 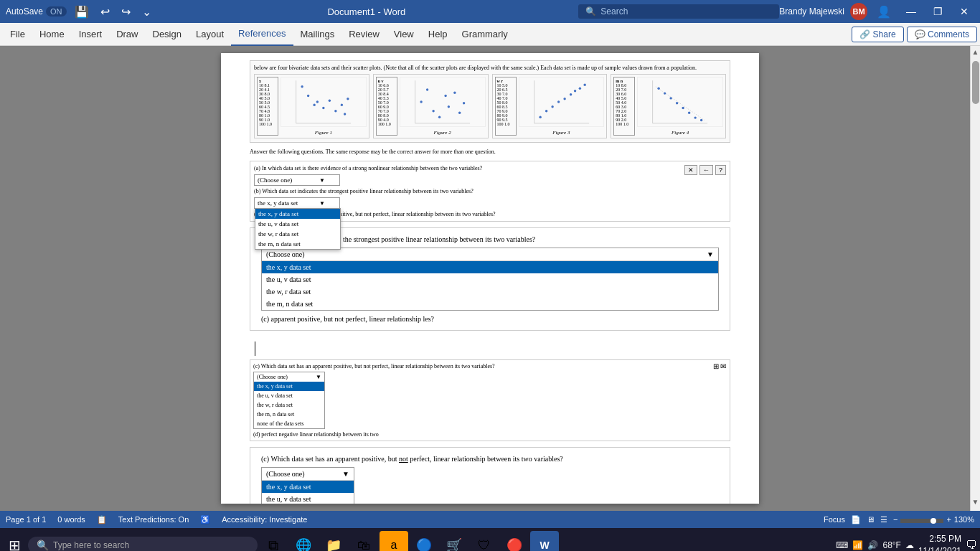 What do you see at coordinates (289, 415) in the screenshot?
I see `mini-qc-mn: the m, n data set` at bounding box center [289, 415].